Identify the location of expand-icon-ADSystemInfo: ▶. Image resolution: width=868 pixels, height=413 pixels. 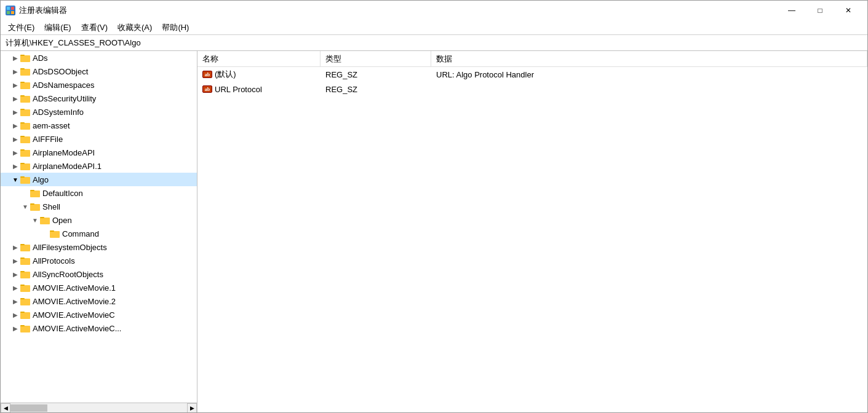
(15, 112).